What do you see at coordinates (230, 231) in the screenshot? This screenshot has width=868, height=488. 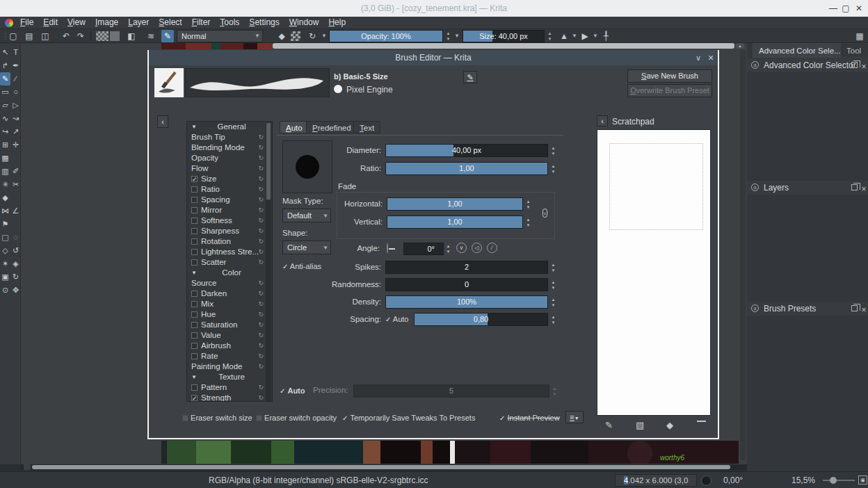 I see `brush-option-sharpness: Sharpness↻` at bounding box center [230, 231].